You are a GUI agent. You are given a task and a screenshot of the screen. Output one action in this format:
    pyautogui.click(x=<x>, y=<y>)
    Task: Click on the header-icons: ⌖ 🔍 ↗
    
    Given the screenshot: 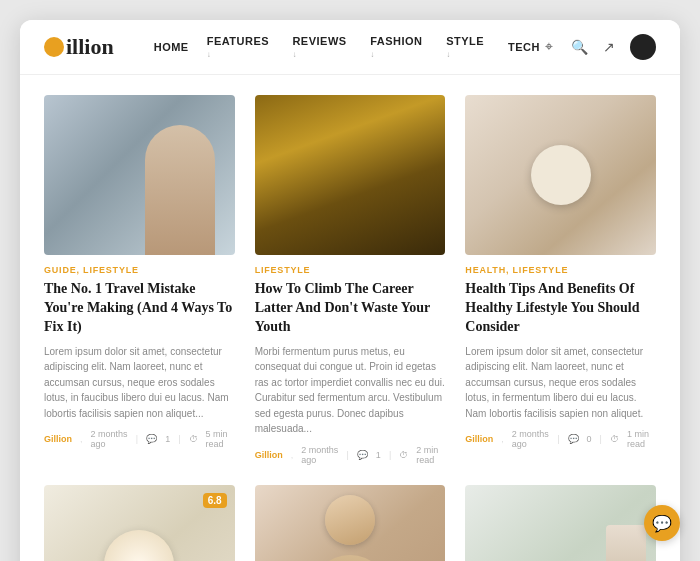 What is the action you would take?
    pyautogui.click(x=598, y=47)
    